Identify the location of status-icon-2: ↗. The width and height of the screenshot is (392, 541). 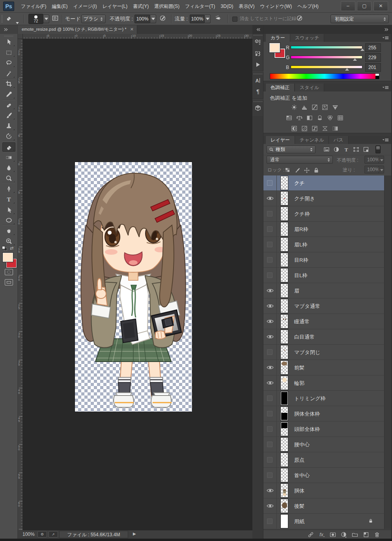
(53, 534).